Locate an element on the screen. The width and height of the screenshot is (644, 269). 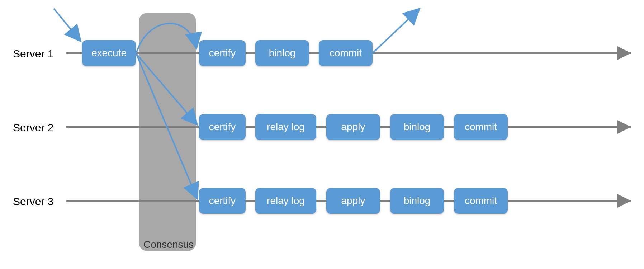
server-3-label: Server 3 is located at coordinates (33, 202).